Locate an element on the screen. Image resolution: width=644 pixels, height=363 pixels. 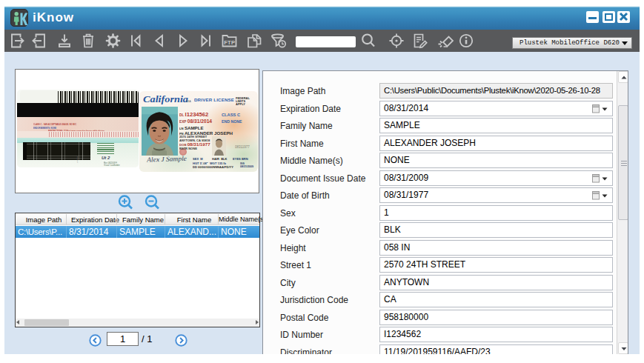
svg-text: FTP is located at coordinates (230, 43).